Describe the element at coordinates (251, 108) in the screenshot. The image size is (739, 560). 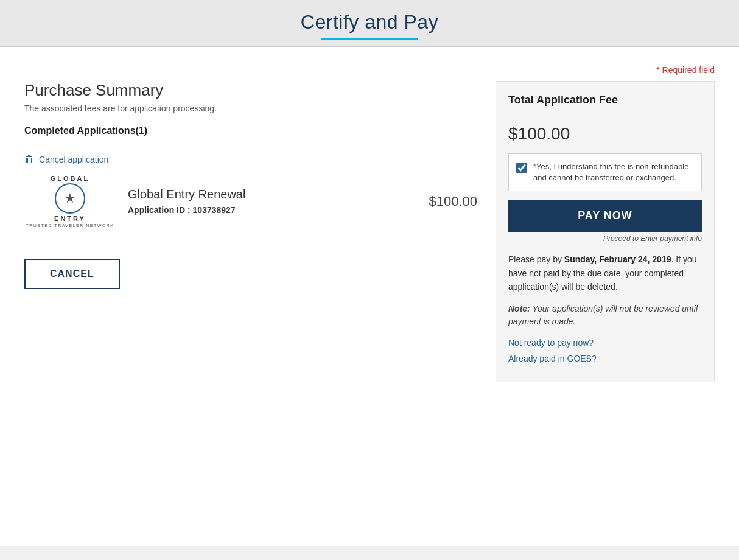
I see `purchase-summary-subtitle: The associated fees are for application …` at that location.